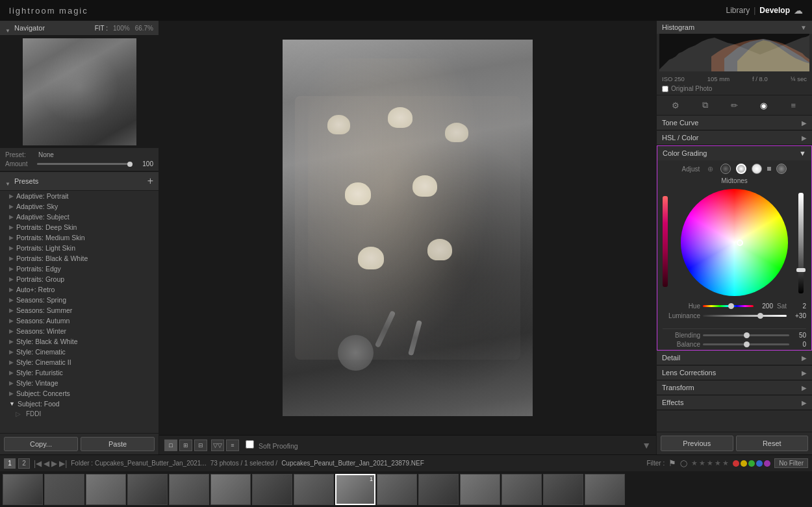 This screenshot has width=812, height=507. What do you see at coordinates (734, 243) in the screenshot?
I see `color-wheel` at bounding box center [734, 243].